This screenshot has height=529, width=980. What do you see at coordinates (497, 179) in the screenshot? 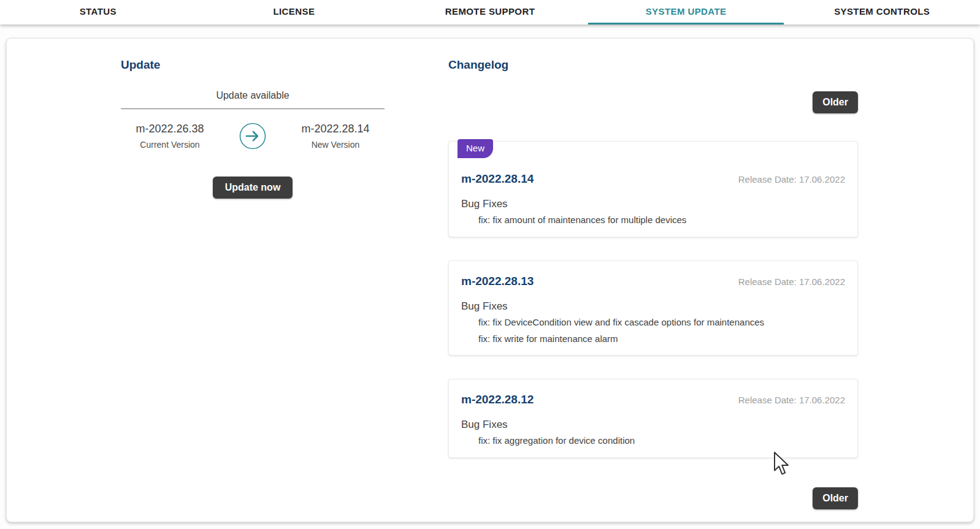
I see `release-version: m-2022.28.14` at bounding box center [497, 179].